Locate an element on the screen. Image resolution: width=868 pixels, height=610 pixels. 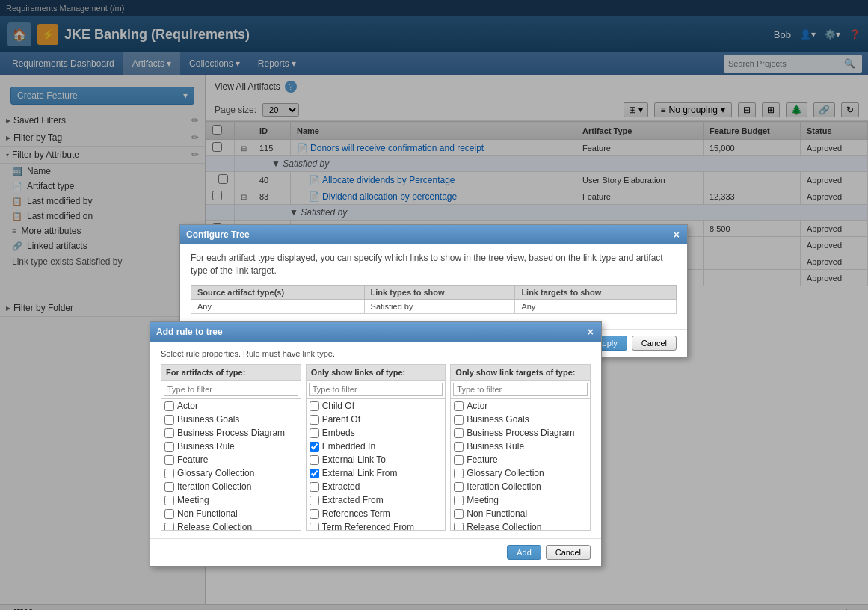
col1-filter-input is located at coordinates (231, 389).